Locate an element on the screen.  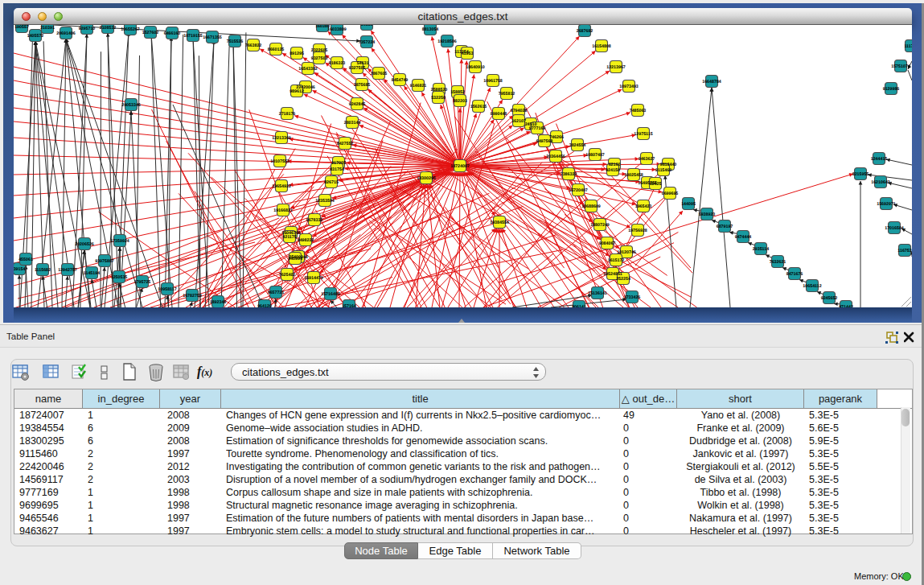
svg-text: 15716485 is located at coordinates (331, 295).